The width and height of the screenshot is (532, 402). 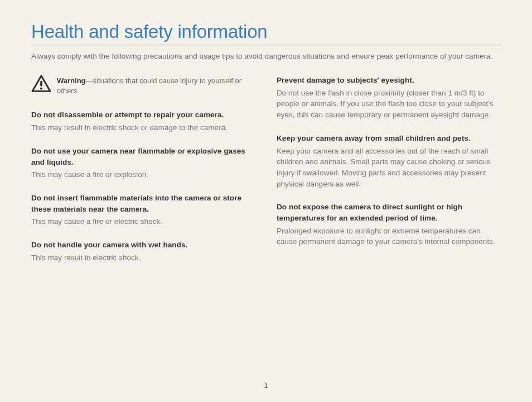 I want to click on section-heading: Do not use your camera near flammable or…, so click(x=143, y=156).